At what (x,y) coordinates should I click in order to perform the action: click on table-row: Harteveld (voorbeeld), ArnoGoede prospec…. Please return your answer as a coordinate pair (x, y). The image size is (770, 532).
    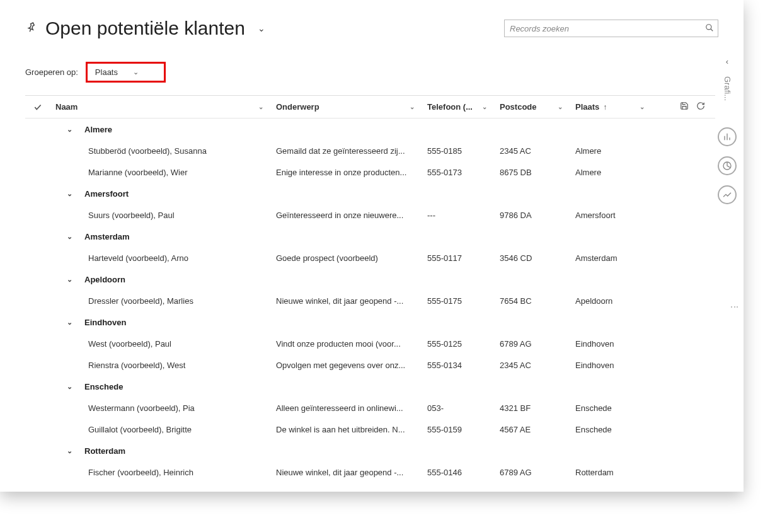
    Looking at the image, I should click on (371, 258).